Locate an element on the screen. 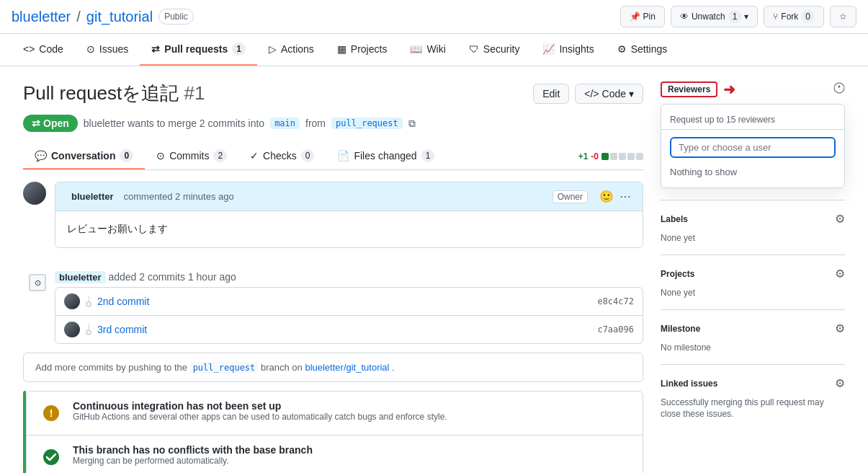 The width and height of the screenshot is (868, 473). tab-wiki: 📖 Wiki is located at coordinates (428, 50).